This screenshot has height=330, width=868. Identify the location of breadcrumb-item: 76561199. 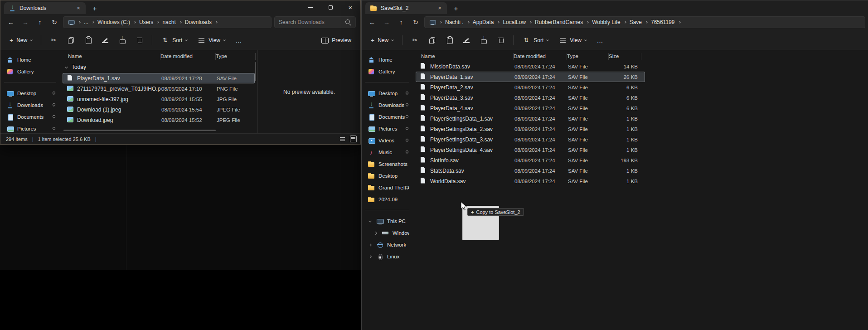
(663, 22).